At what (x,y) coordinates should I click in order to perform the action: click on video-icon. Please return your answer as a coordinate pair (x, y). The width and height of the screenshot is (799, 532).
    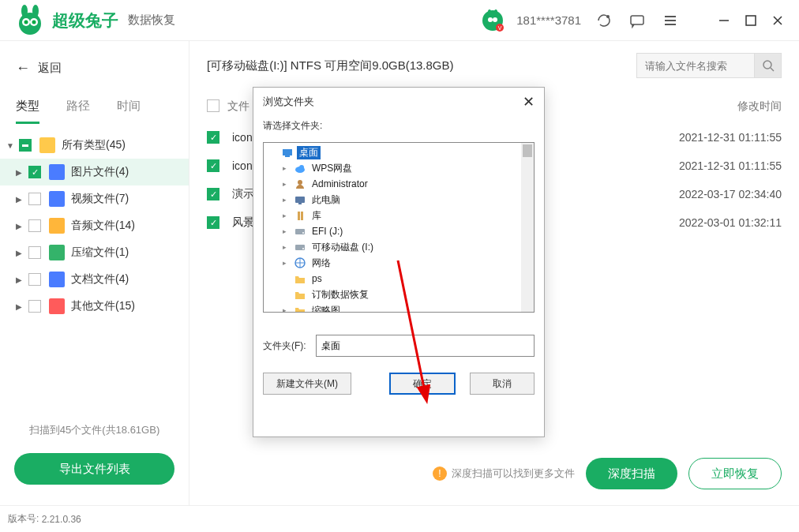
    Looking at the image, I should click on (57, 199).